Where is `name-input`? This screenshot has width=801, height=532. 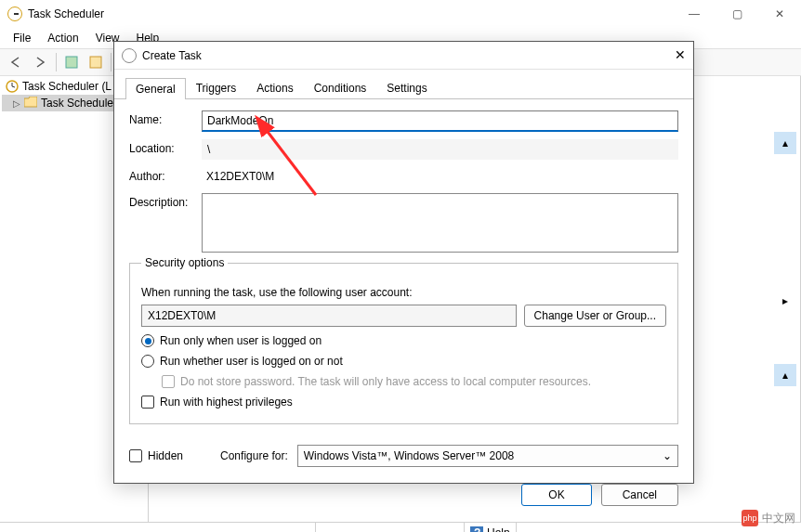 name-input is located at coordinates (440, 121).